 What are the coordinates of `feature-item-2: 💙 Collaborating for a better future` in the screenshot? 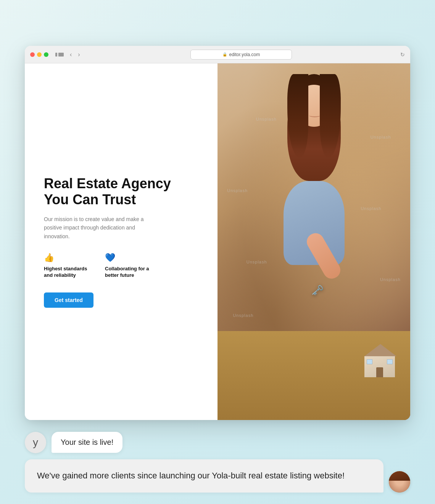 It's located at (128, 266).